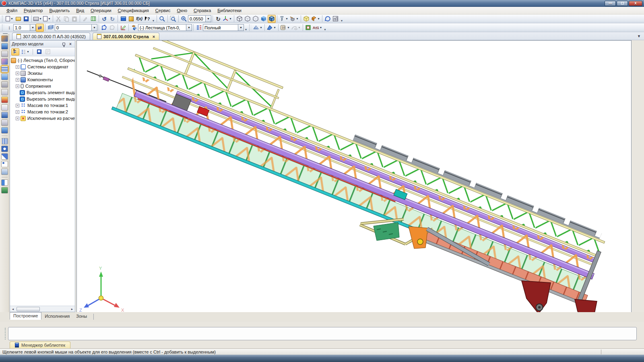  I want to click on array-feature-icon, so click(5, 69).